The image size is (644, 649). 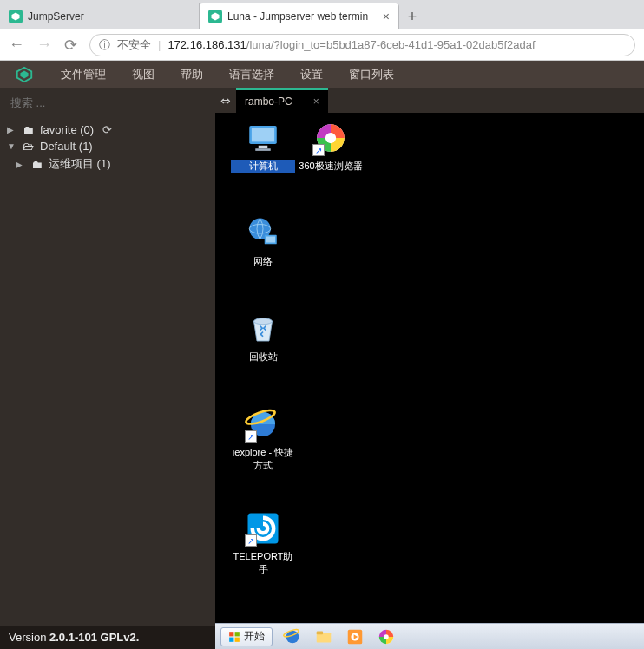 What do you see at coordinates (108, 130) in the screenshot?
I see `refresh-icon: ⟳` at bounding box center [108, 130].